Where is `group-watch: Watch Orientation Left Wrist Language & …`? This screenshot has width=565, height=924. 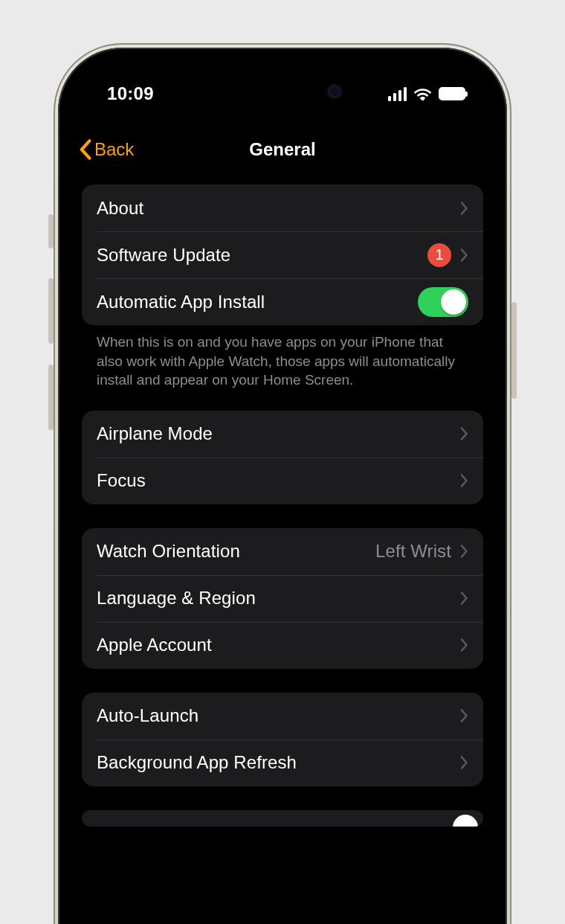 group-watch: Watch Orientation Left Wrist Language & … is located at coordinates (282, 598).